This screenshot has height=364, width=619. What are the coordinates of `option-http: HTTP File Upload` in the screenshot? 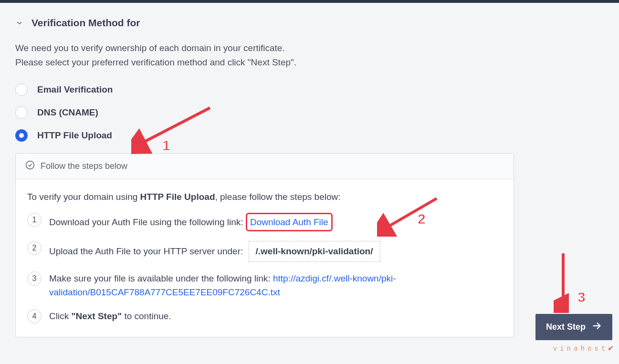 It's located at (309, 135).